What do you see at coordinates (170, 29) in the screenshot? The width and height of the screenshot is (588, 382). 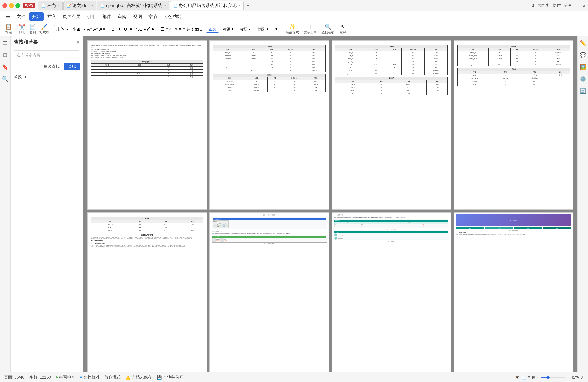 I see `indent-left-button: ⇤` at bounding box center [170, 29].